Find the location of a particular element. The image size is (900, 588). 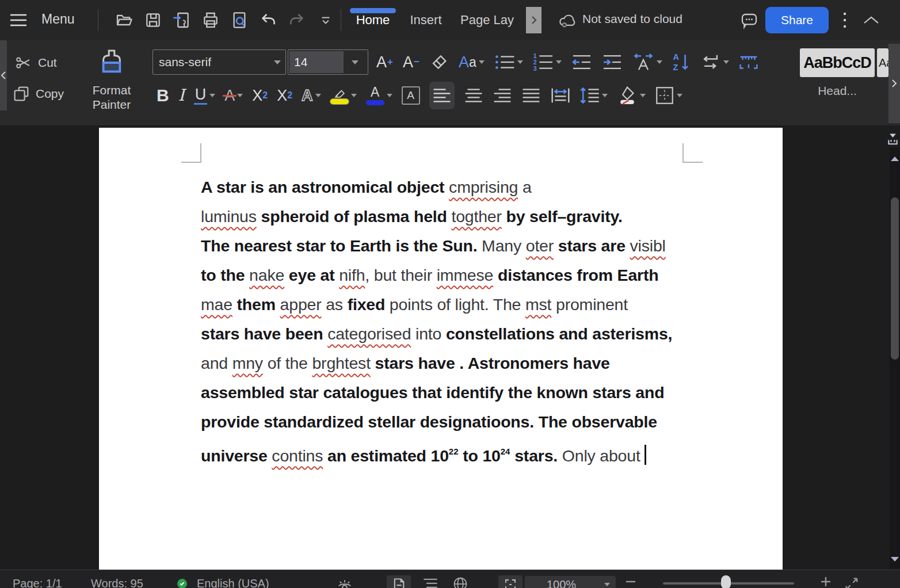

chevron-down-icon is located at coordinates (318, 96).